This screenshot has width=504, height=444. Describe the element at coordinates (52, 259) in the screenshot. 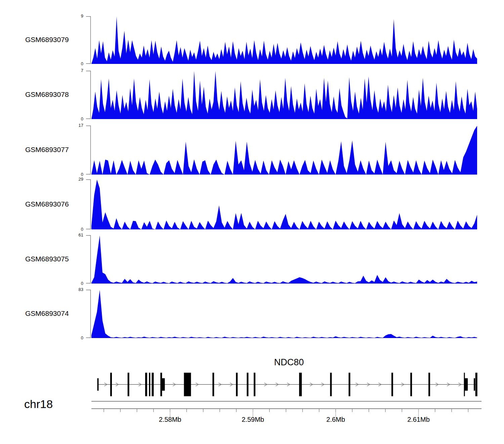

I see `track-label-GSM6893075: GSM6893075` at that location.